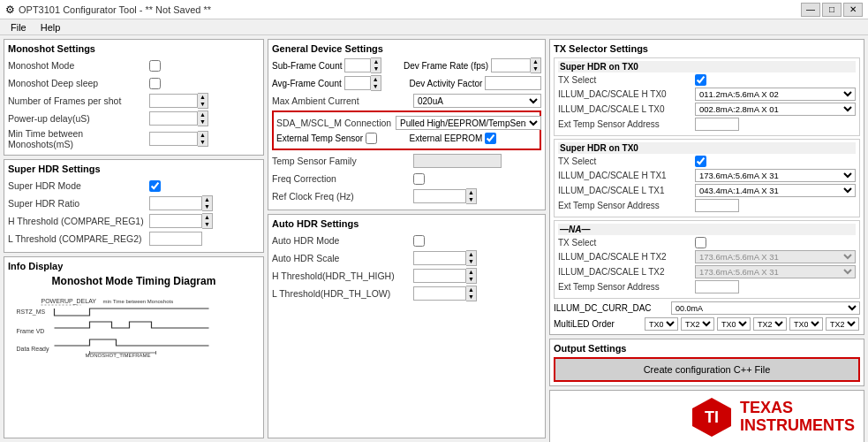 Image resolution: width=868 pixels, height=442 pixels. I want to click on monoshot-deep-sleep-checkbox, so click(155, 83).